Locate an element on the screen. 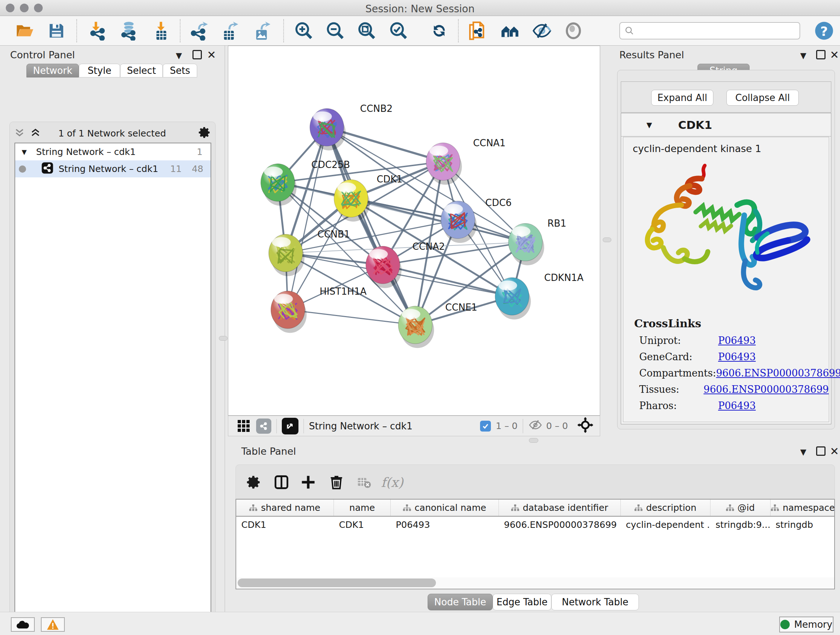  table-panel-float-button: ▼ is located at coordinates (803, 451).